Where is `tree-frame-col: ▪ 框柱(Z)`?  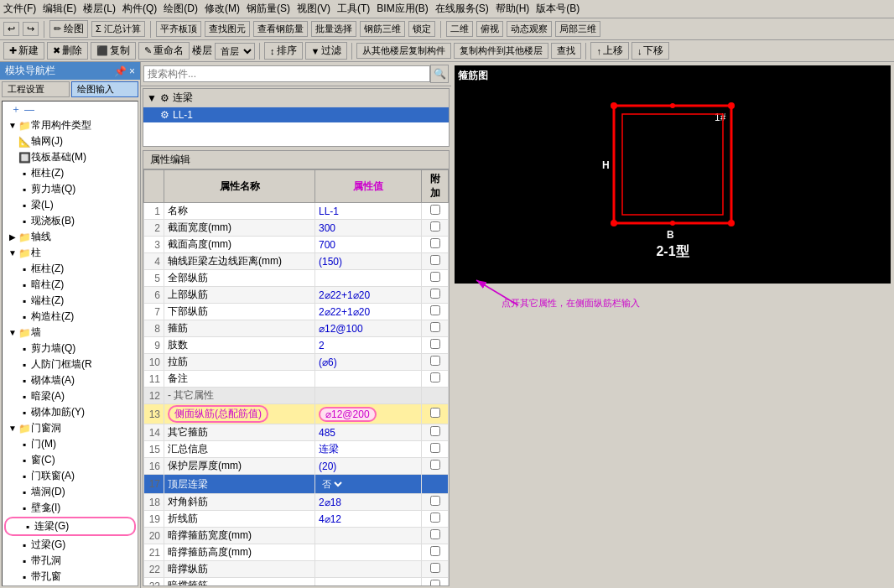
tree-frame-col: ▪ 框柱(Z) is located at coordinates (70, 173).